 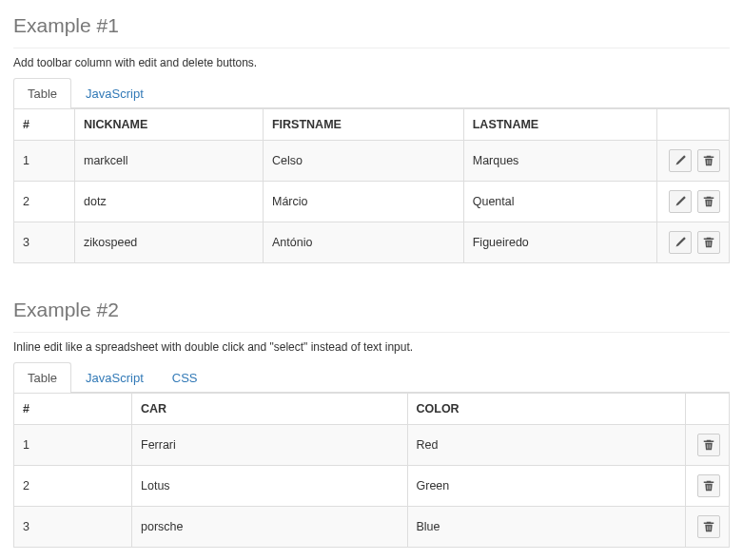 What do you see at coordinates (546, 487) in the screenshot?
I see `cell-color: Green` at bounding box center [546, 487].